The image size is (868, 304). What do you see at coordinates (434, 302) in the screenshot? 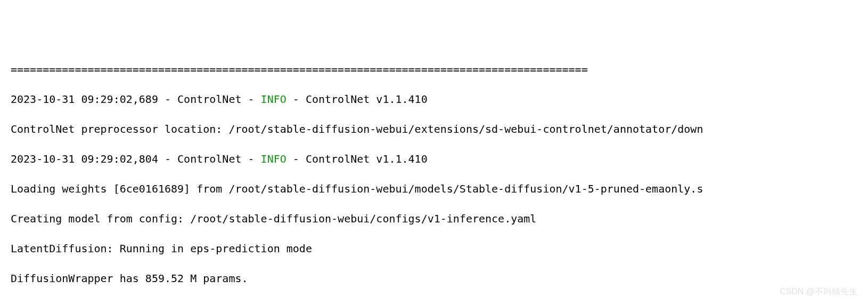
I see `log-line: Model loaded in 2.8s (load weights from …` at bounding box center [434, 302].